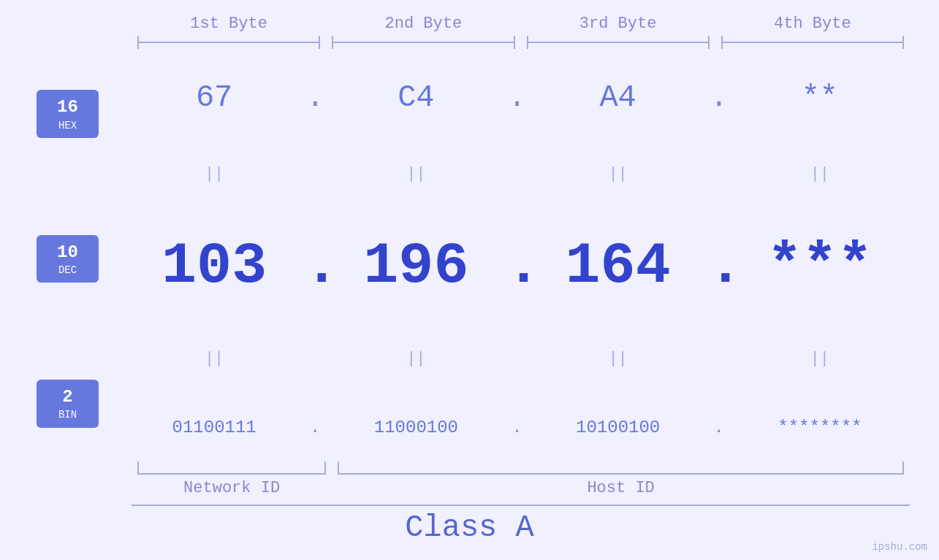 Image resolution: width=939 pixels, height=560 pixels. Describe the element at coordinates (214, 98) in the screenshot. I see `hex-b1: 67` at that location.